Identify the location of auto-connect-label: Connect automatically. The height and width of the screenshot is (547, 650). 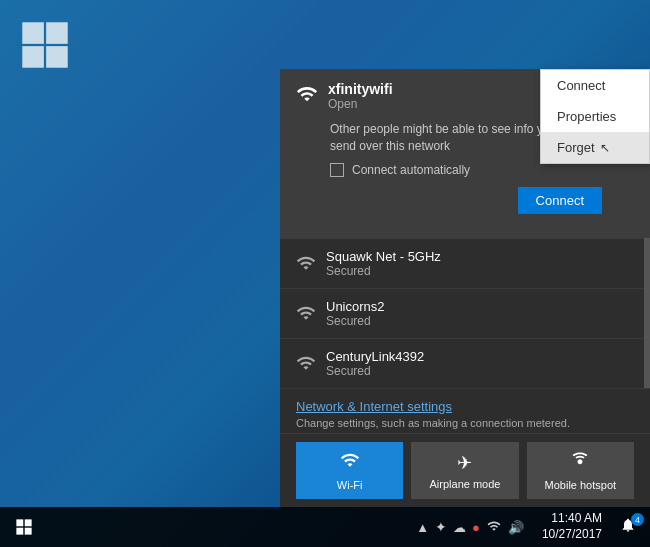
(411, 170).